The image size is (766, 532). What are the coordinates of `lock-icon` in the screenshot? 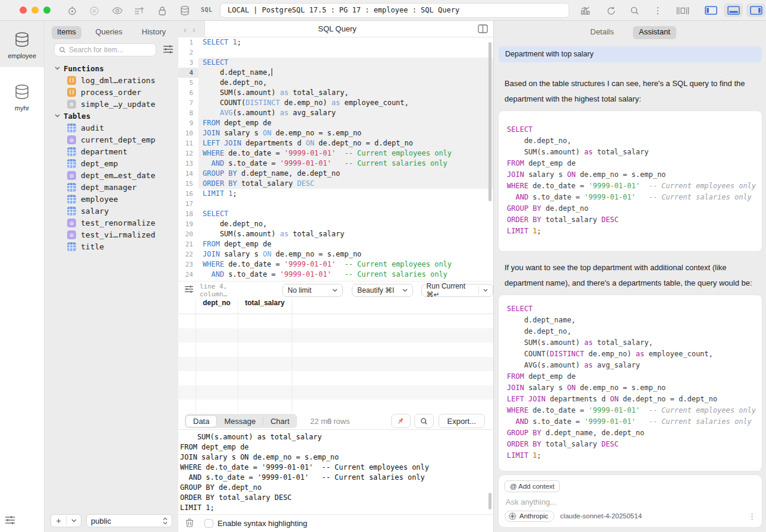 It's located at (162, 11).